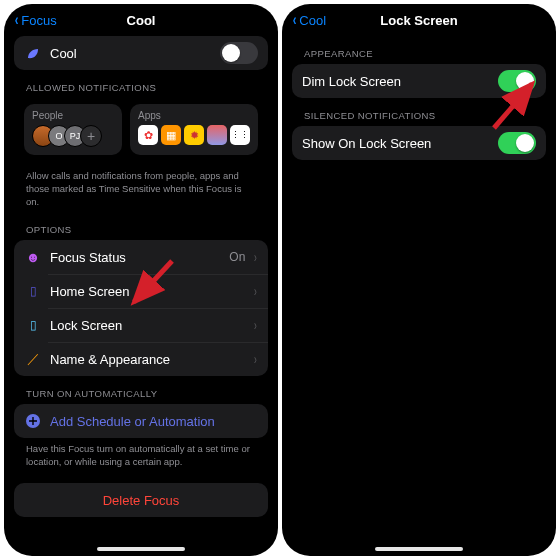 This screenshot has width=560, height=560. I want to click on plus-circle-icon, so click(33, 421).